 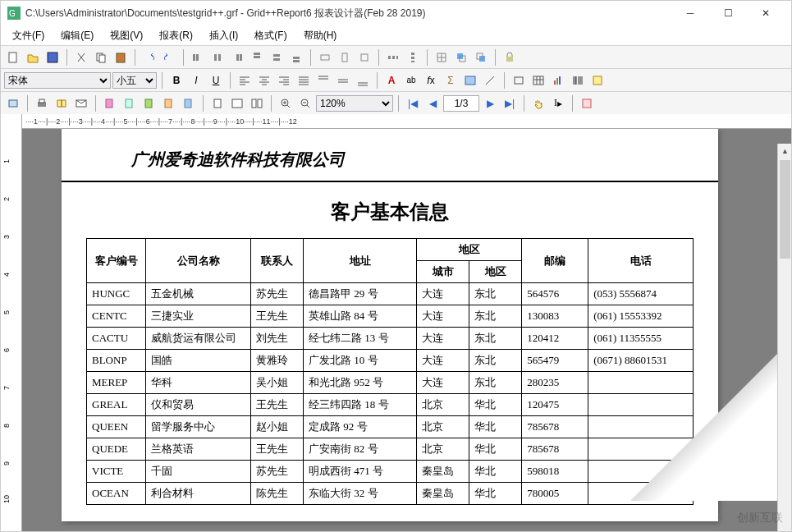 What do you see at coordinates (451, 80) in the screenshot?
I see `sum-button: Σ` at bounding box center [451, 80].